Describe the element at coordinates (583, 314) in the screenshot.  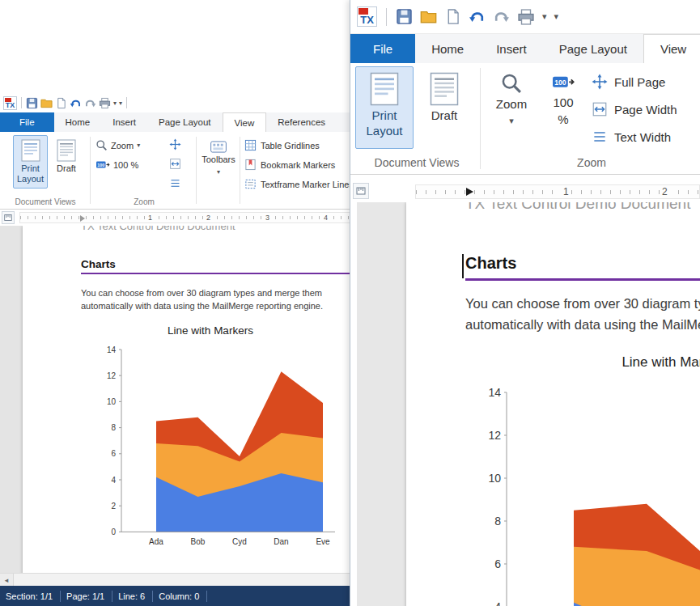
I see `document-paragraph: You can choose from over 30 diagram type…` at that location.